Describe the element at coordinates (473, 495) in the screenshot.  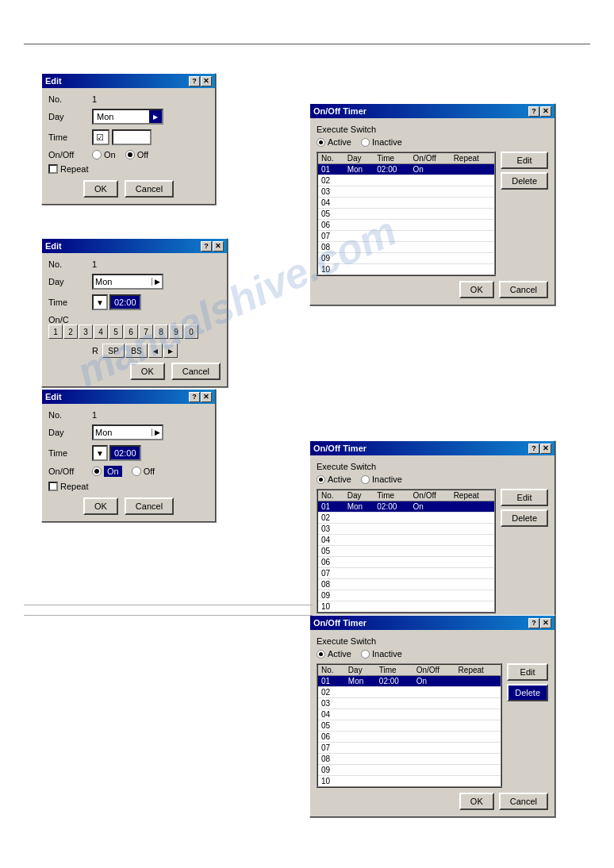
I see `t2-col-repeat: Repeat` at that location.